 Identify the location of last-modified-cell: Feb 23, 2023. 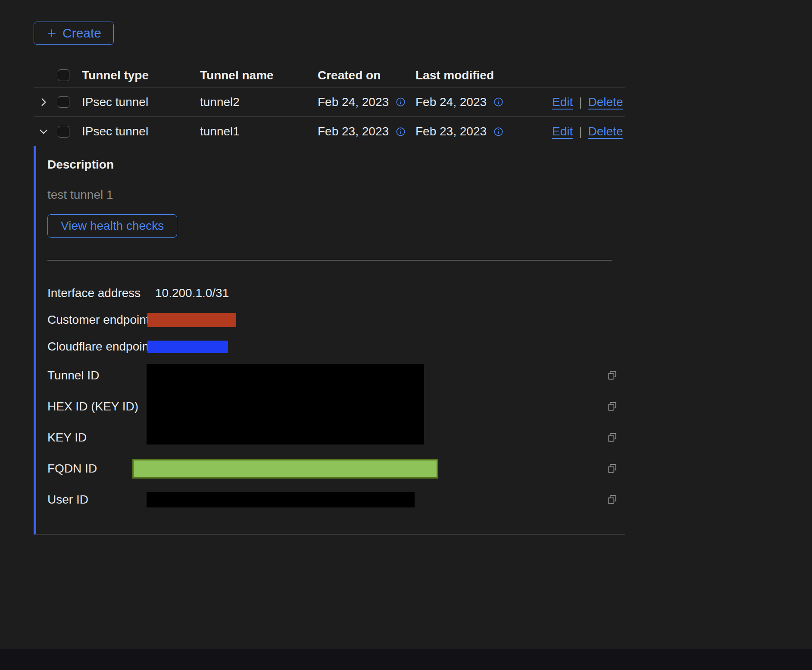
(484, 131).